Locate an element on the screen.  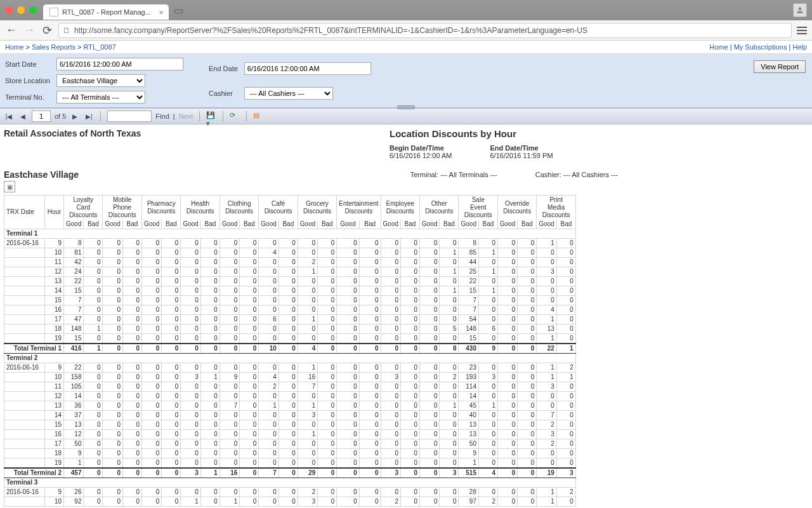
end-date-label: End Date is located at coordinates (223, 69).